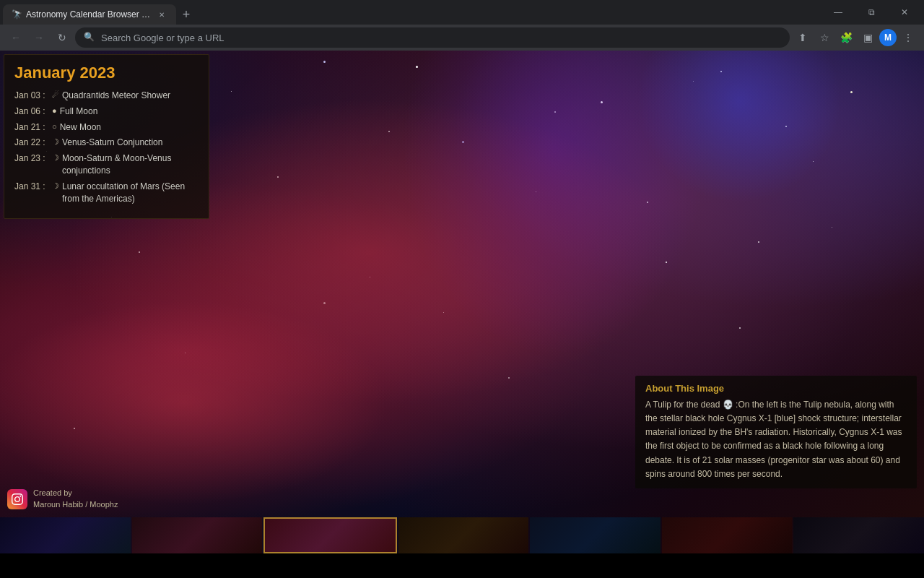 This screenshot has width=924, height=578. Describe the element at coordinates (75, 504) in the screenshot. I see `creator-name: Maroun Habib / Moophz` at that location.